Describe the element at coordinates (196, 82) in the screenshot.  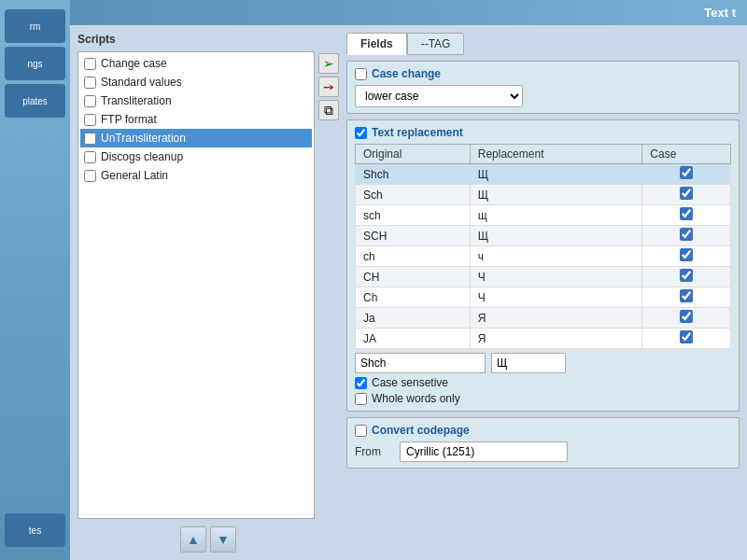
I see `script-item-standard-values: Standard values` at that location.